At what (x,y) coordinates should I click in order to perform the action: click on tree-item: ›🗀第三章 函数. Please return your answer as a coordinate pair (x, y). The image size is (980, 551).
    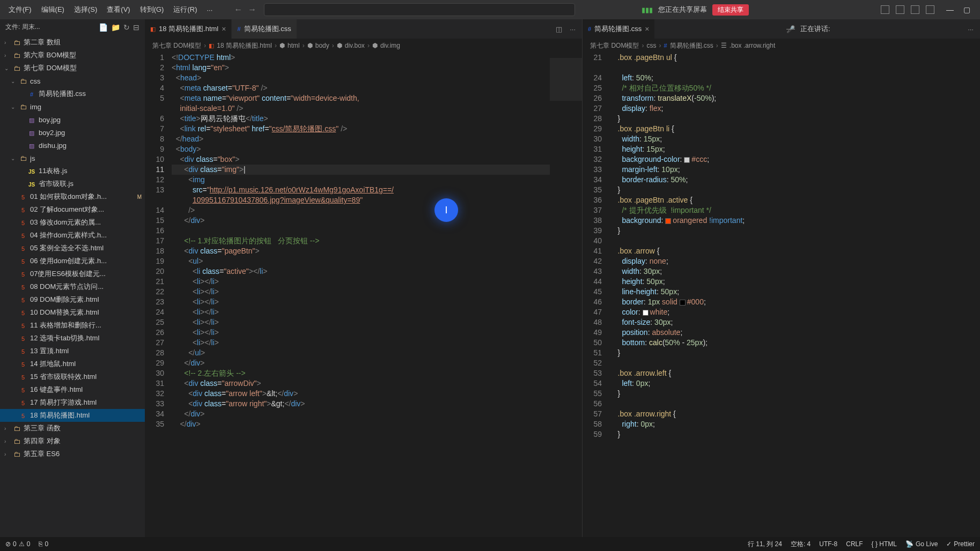
    Looking at the image, I should click on (72, 428).